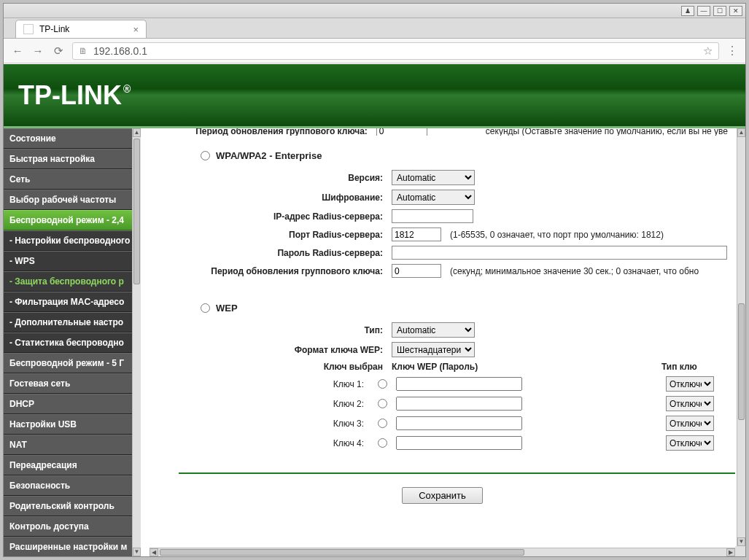  What do you see at coordinates (731, 553) in the screenshot?
I see `scroll-right-icon: ▶` at bounding box center [731, 553].